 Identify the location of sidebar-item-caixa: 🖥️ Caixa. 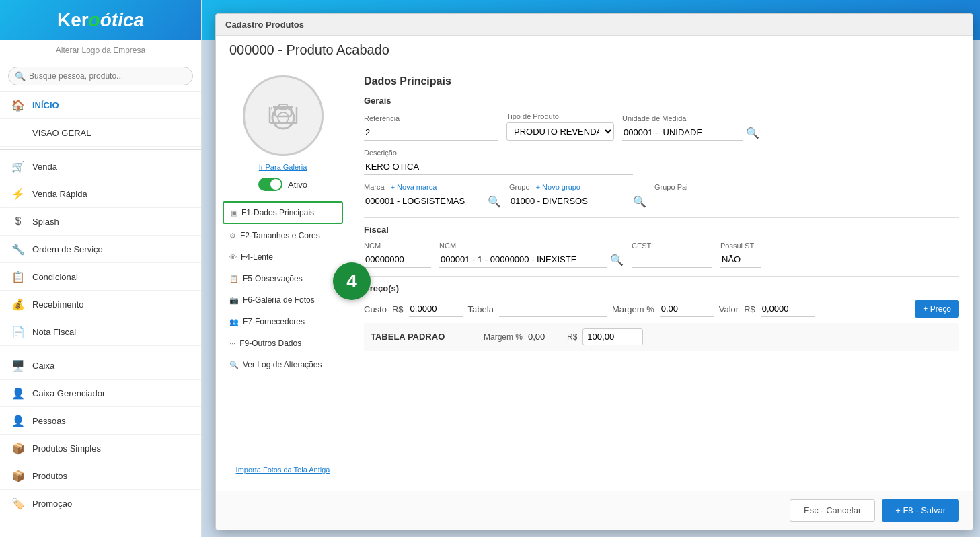
(101, 366).